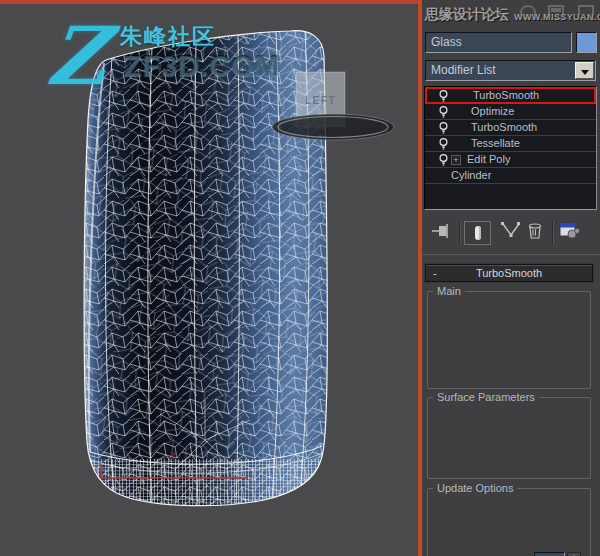 This screenshot has width=600, height=556. I want to click on object-color-swatch, so click(586, 42).